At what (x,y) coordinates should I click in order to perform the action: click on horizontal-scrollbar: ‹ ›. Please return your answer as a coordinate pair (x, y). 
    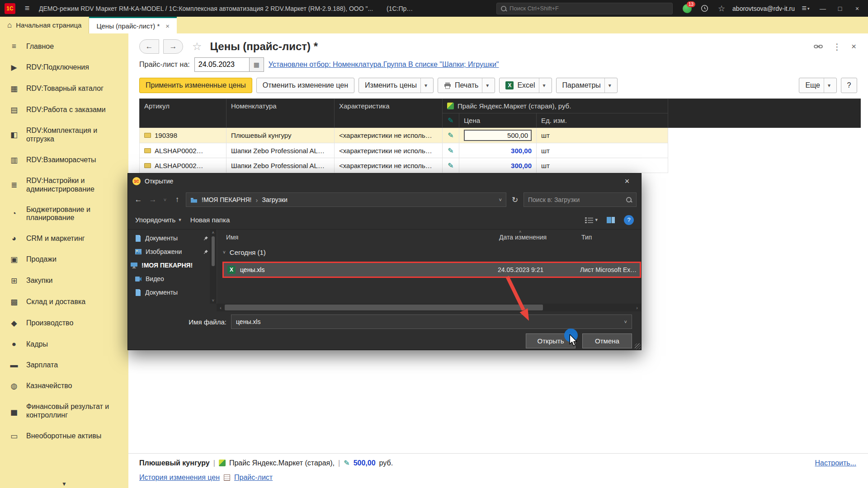
    Looking at the image, I should click on (429, 307).